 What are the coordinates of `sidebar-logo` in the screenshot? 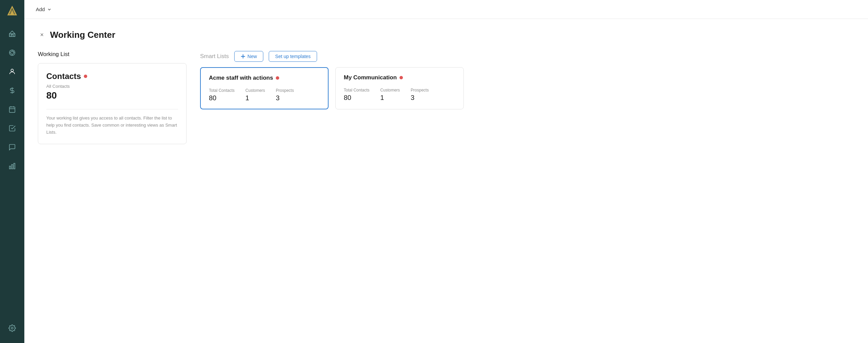 It's located at (12, 11).